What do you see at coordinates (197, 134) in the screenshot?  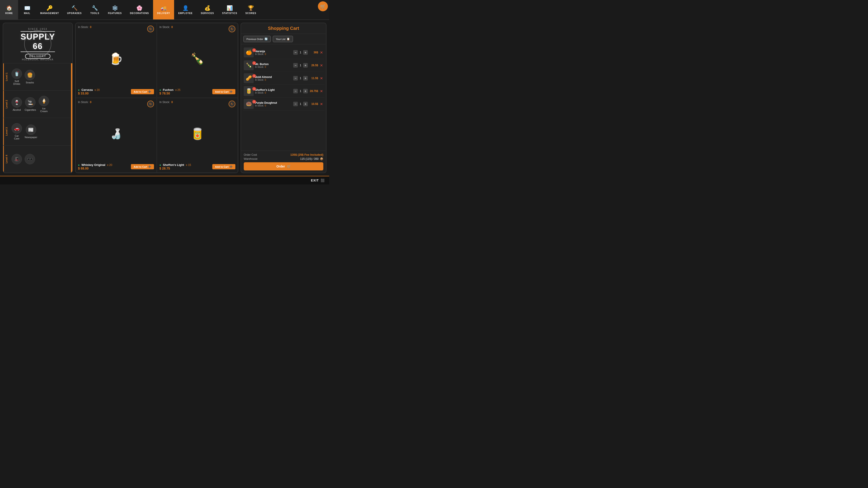 I see `sheffons-image: 🥫` at bounding box center [197, 134].